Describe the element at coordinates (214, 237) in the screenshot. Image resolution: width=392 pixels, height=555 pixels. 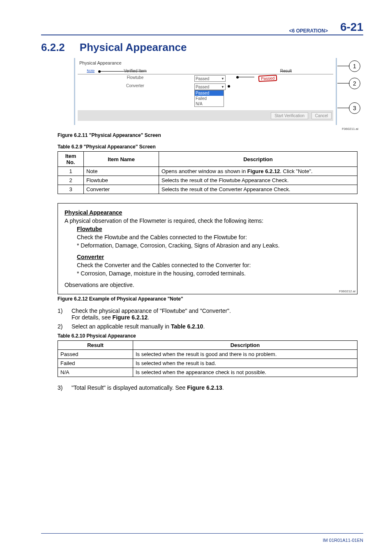
I see `note-flow-line1: Check the Flowtube and the Cables connec…` at that location.